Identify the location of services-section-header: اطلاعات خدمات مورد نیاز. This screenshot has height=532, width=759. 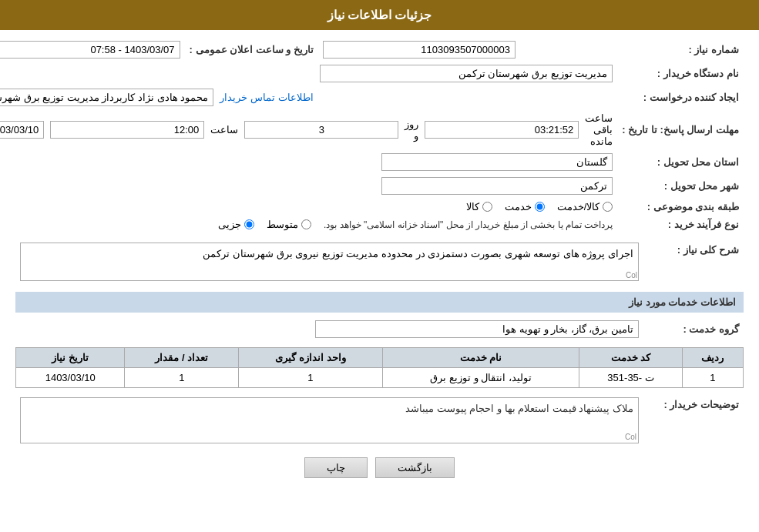
(379, 302).